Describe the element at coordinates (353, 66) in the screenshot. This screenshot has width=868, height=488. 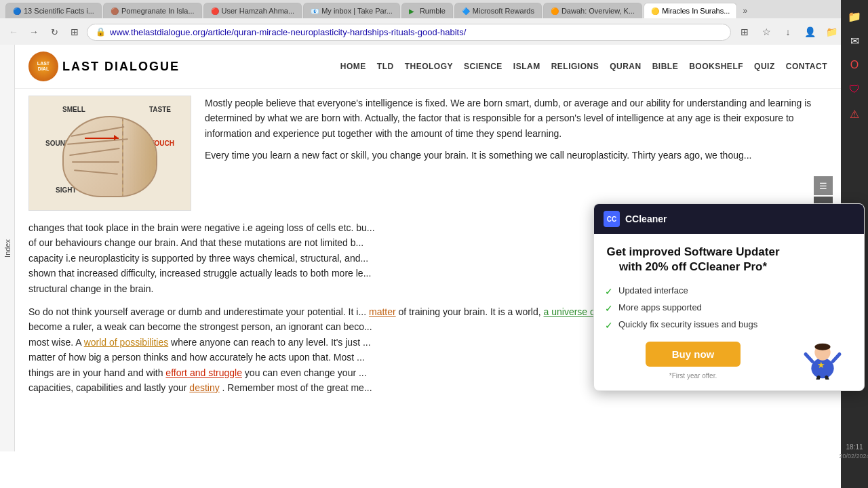
I see `nav-home: HOME` at that location.